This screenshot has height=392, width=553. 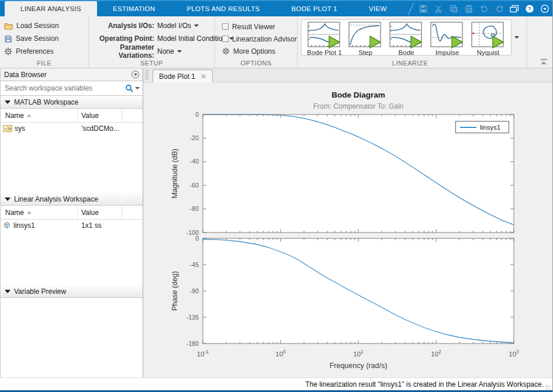 I want to click on step-plot-thumbnail-icon, so click(x=365, y=35).